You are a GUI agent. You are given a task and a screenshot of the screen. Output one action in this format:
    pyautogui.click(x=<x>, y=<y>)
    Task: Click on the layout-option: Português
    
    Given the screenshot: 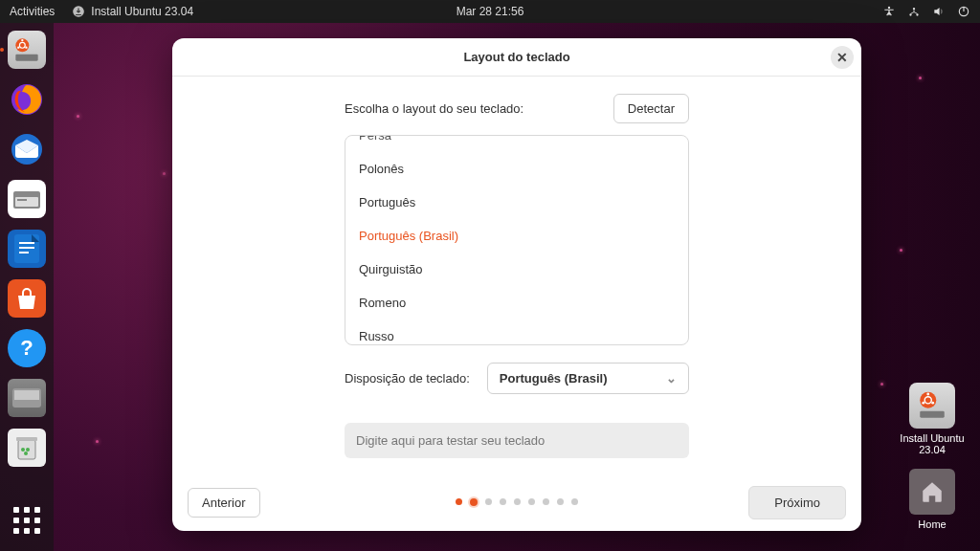 What is the action you would take?
    pyautogui.click(x=517, y=203)
    